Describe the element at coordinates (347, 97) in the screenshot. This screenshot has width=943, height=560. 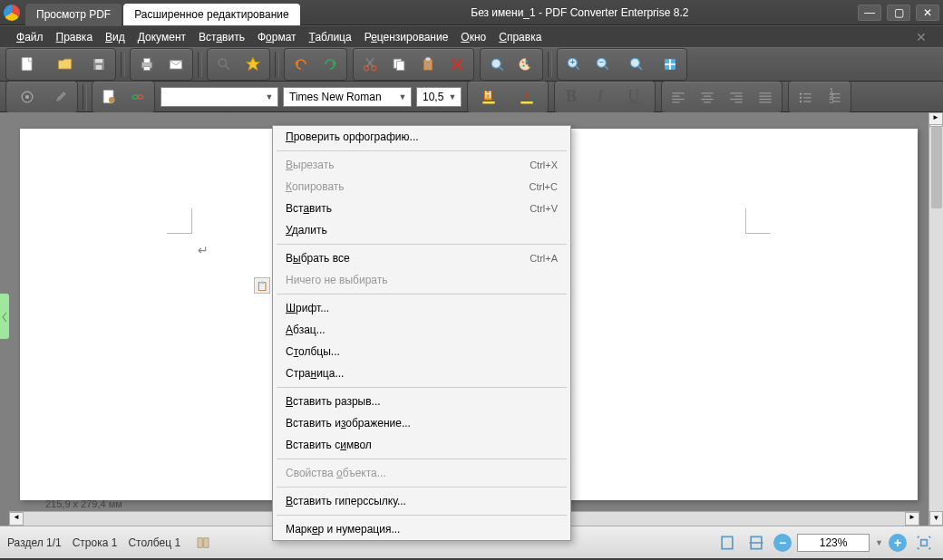
I see `font-combo: Times New Roman ▼` at that location.